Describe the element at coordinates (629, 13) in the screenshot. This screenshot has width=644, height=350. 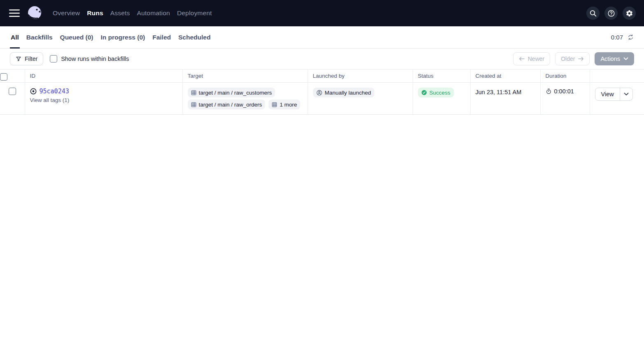
I see `settings-button` at that location.